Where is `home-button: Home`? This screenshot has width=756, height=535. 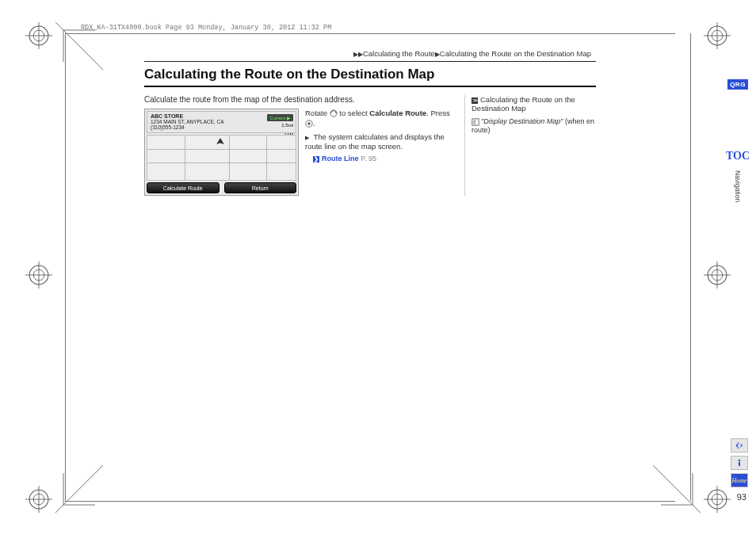 home-button: Home is located at coordinates (739, 480).